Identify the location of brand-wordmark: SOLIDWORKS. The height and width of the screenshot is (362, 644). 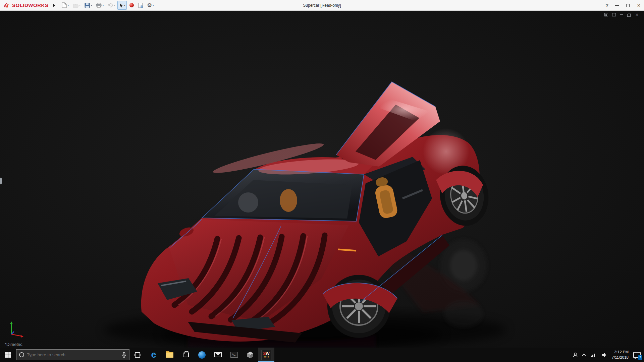
(30, 5).